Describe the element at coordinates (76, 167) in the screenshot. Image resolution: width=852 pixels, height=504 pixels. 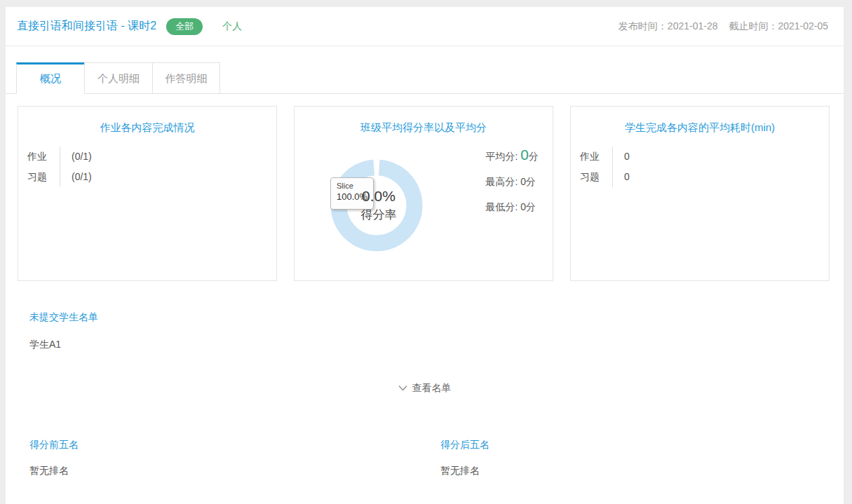
I see `completion-values: (0/1) (0/1)` at that location.